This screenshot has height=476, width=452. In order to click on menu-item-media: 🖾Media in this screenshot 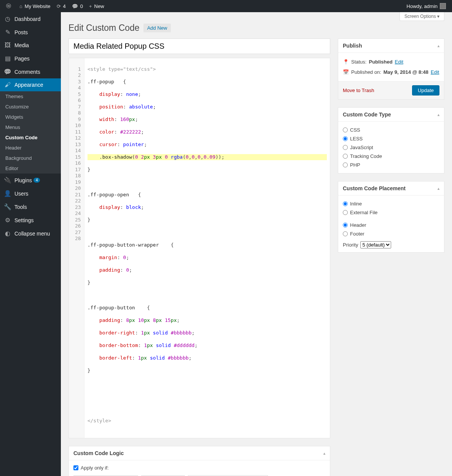, I will do `click(30, 45)`.